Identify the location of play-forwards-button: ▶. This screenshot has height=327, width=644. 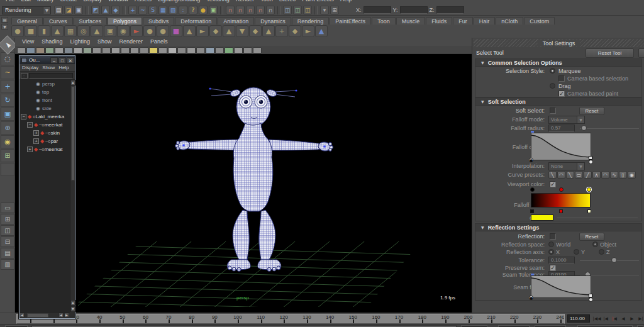
(632, 318).